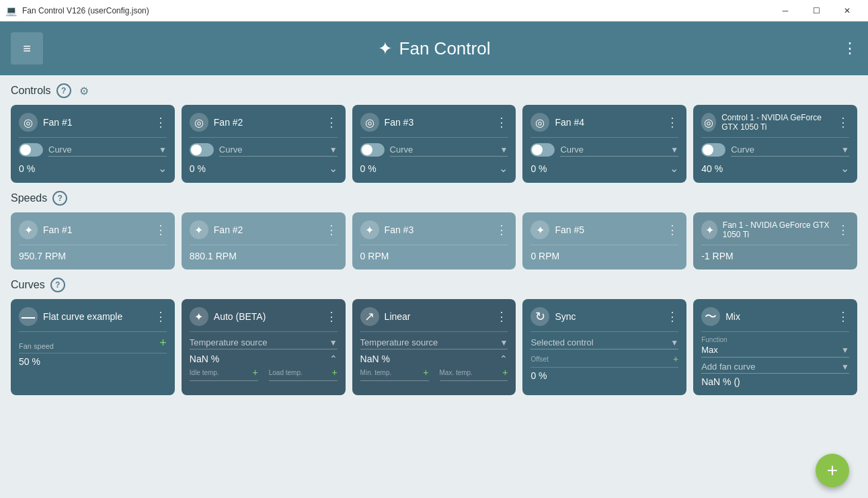 Image resolution: width=868 pixels, height=498 pixels. What do you see at coordinates (844, 168) in the screenshot?
I see `control-nvidia-expand-button: ⌄` at bounding box center [844, 168].